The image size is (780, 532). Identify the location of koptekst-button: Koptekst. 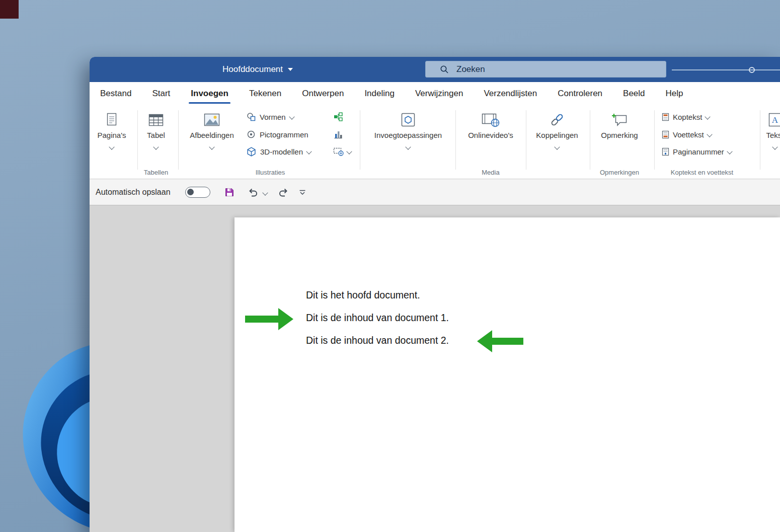
(685, 117).